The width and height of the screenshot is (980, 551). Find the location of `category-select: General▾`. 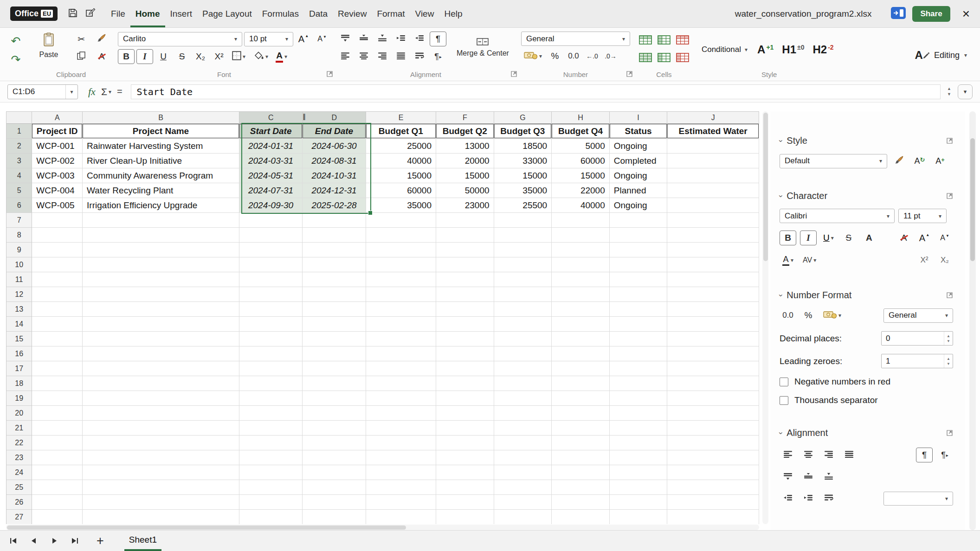

category-select: General▾ is located at coordinates (918, 315).